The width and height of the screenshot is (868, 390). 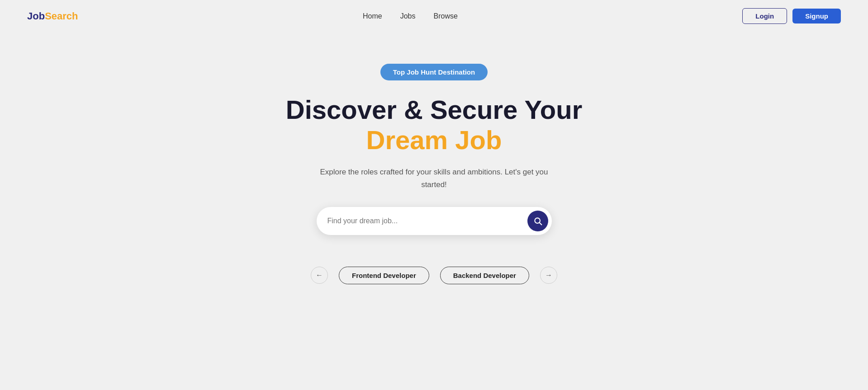 What do you see at coordinates (434, 178) in the screenshot?
I see `hero-subtitle: Explore the roles crafted for your skill…` at bounding box center [434, 178].